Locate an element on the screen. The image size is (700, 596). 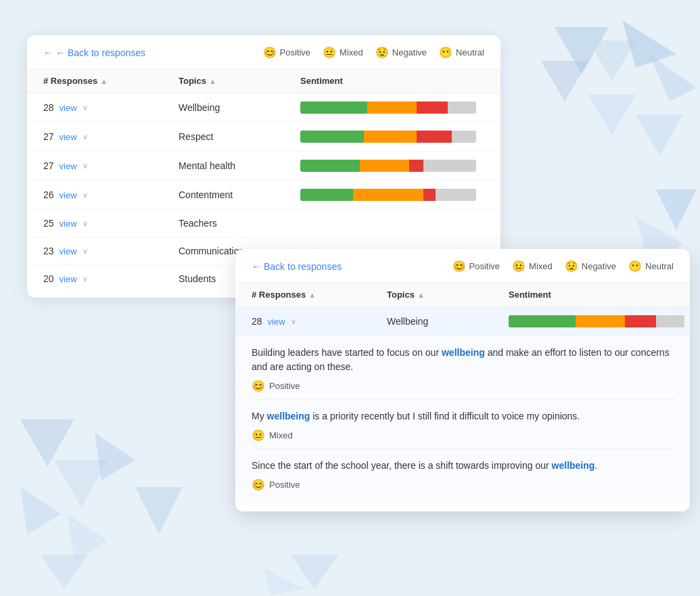
front-responses-sort-icon: ▲ is located at coordinates (312, 295).